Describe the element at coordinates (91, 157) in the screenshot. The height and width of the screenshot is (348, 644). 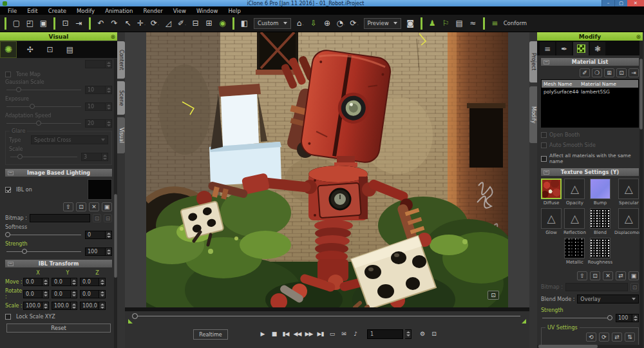
I see `glare-scale-value: 3` at that location.